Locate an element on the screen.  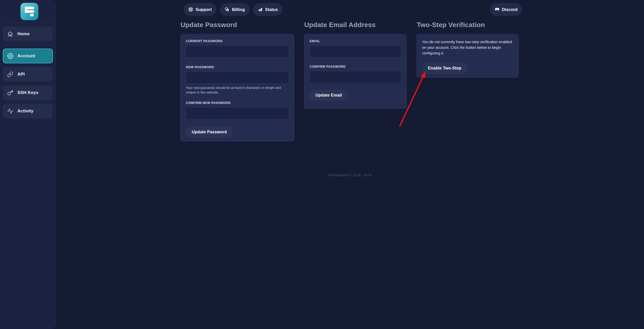
sidebar-item-label: API is located at coordinates (21, 74).